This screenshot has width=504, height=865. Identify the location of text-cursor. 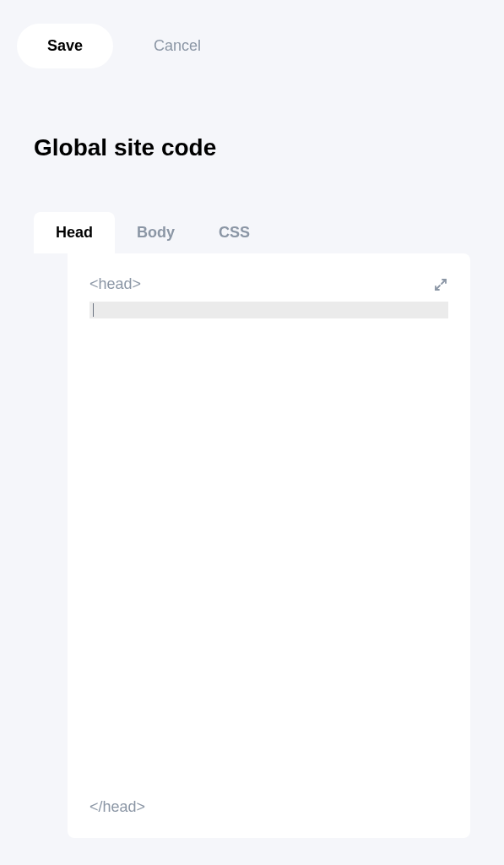
(93, 310).